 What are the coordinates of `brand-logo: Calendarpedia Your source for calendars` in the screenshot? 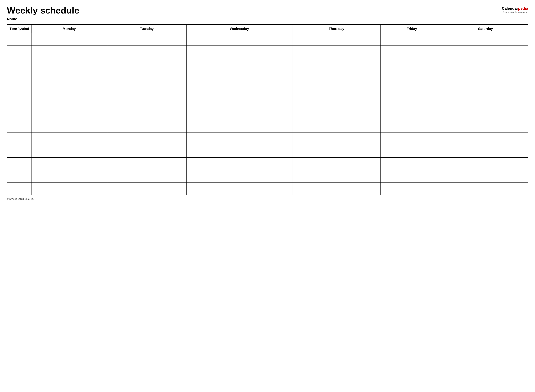 It's located at (515, 10).